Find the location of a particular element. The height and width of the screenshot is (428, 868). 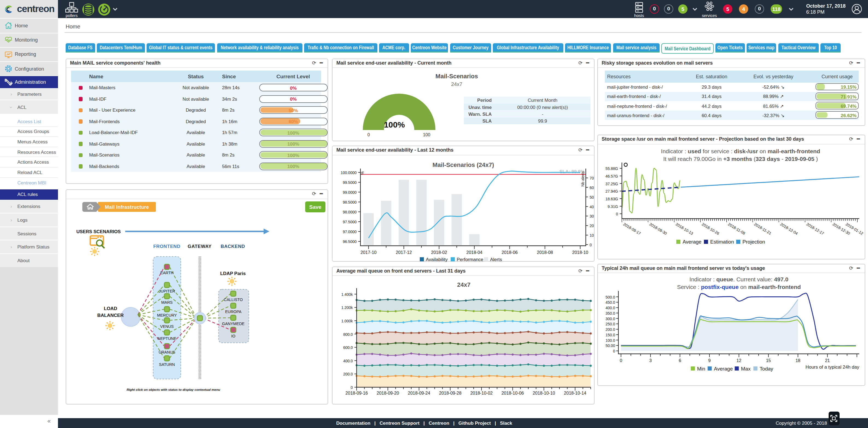

svg-text: 100.0 is located at coordinates (610, 340).